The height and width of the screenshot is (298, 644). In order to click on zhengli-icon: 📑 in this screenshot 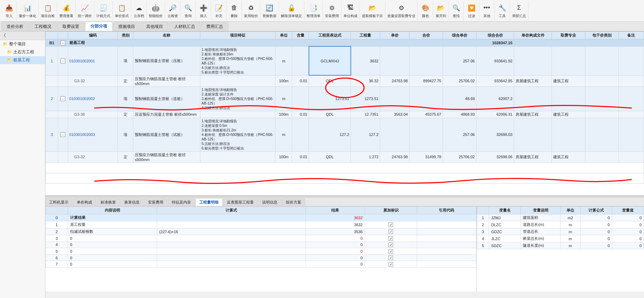, I will do `click(313, 8)`.